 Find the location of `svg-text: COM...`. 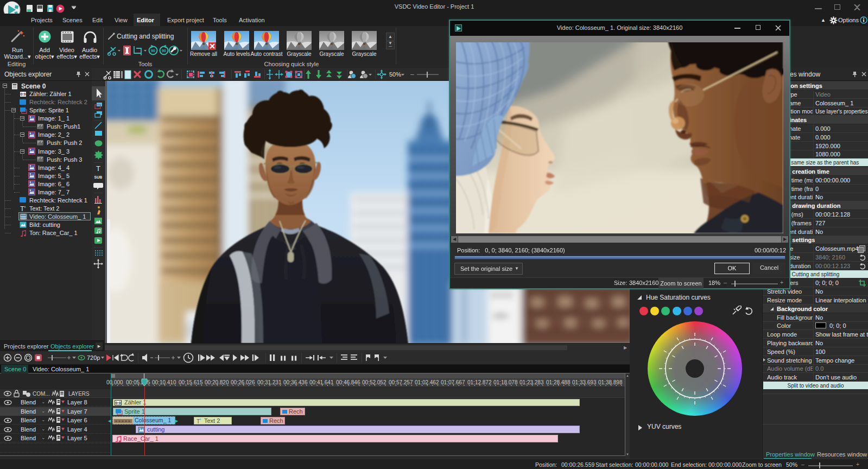

svg-text: COM... is located at coordinates (41, 394).